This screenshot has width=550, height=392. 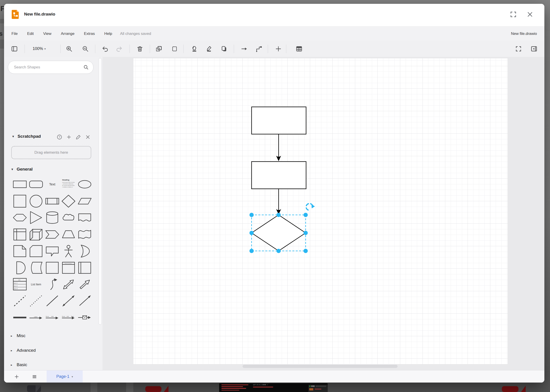 What do you see at coordinates (17, 377) in the screenshot?
I see `add-page-icon` at bounding box center [17, 377].